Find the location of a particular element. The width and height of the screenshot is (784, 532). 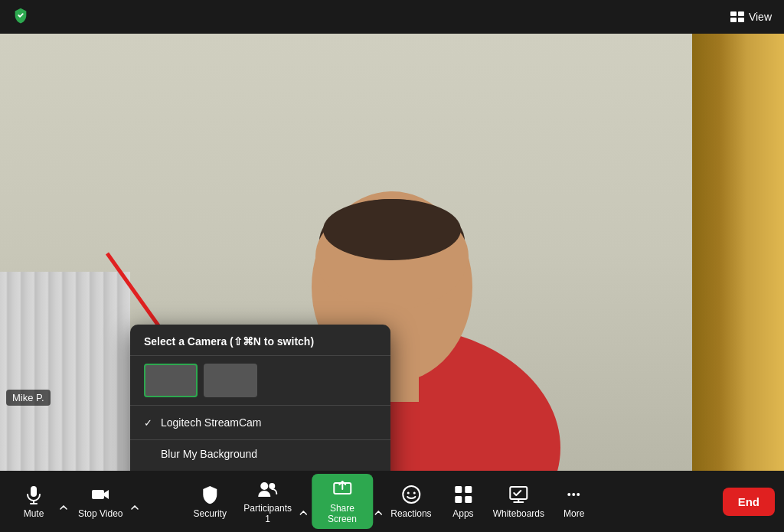

dropdown-item-blur: Blur My Background is located at coordinates (260, 453).